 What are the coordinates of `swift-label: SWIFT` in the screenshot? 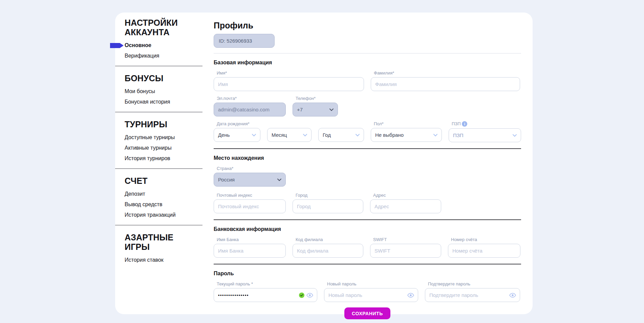 It's located at (407, 240).